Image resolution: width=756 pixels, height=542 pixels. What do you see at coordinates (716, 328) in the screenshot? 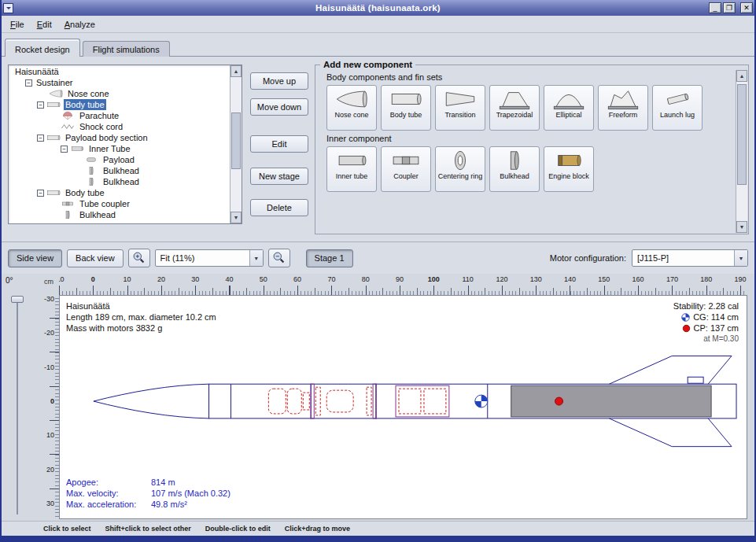
I see `cp-text: CP: 137 cm` at bounding box center [716, 328].